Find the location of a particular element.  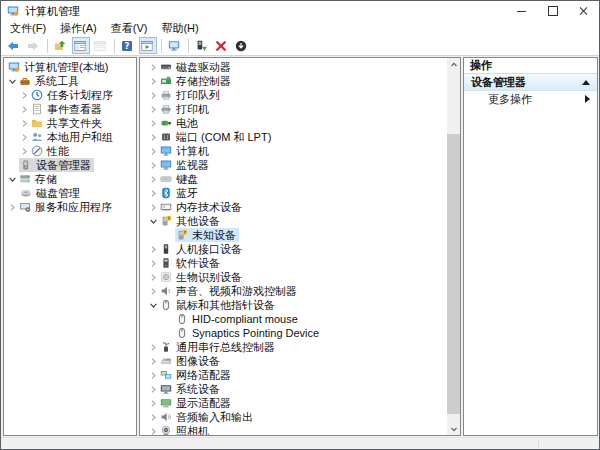

tree-item-label: 本地用户和组 is located at coordinates (80, 137).